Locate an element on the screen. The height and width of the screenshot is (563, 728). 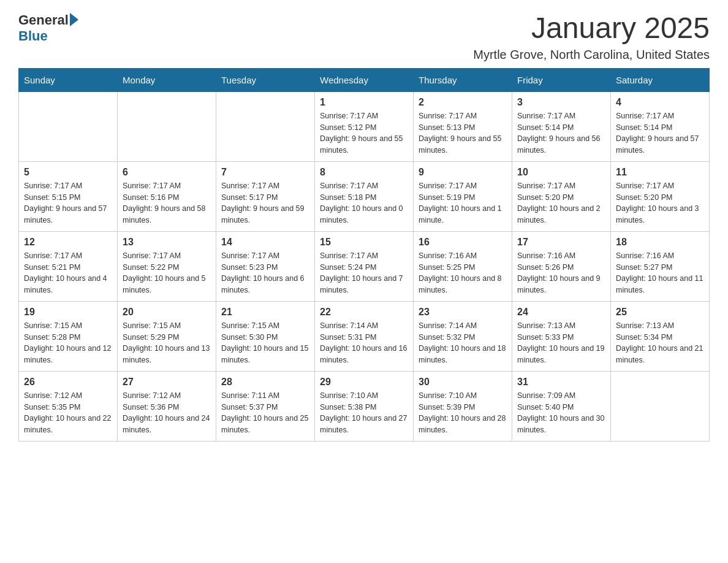
day-number: 14 is located at coordinates (265, 242).